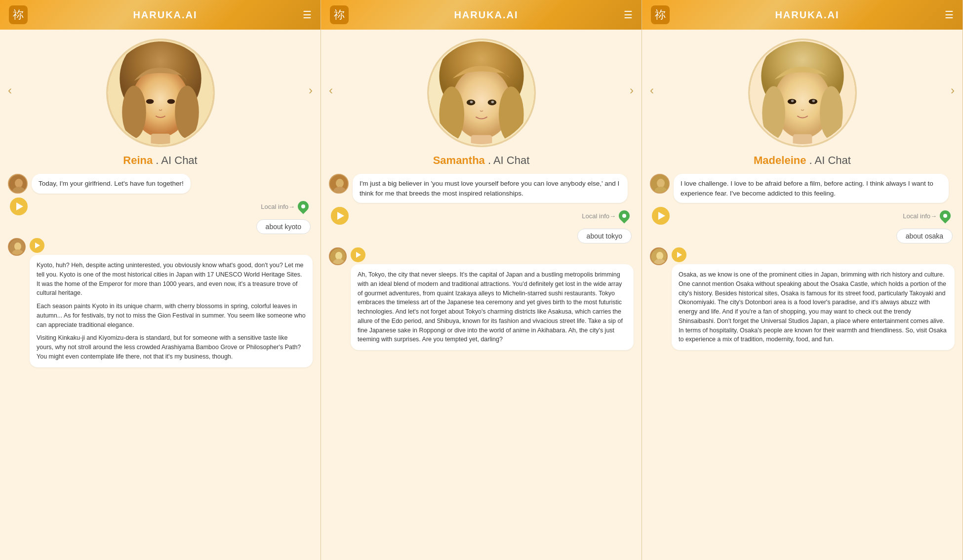 This screenshot has height=560, width=963. I want to click on ai-msg-row-samantha: Ah, Tokyo, the city that never sleeps. I…, so click(481, 299).